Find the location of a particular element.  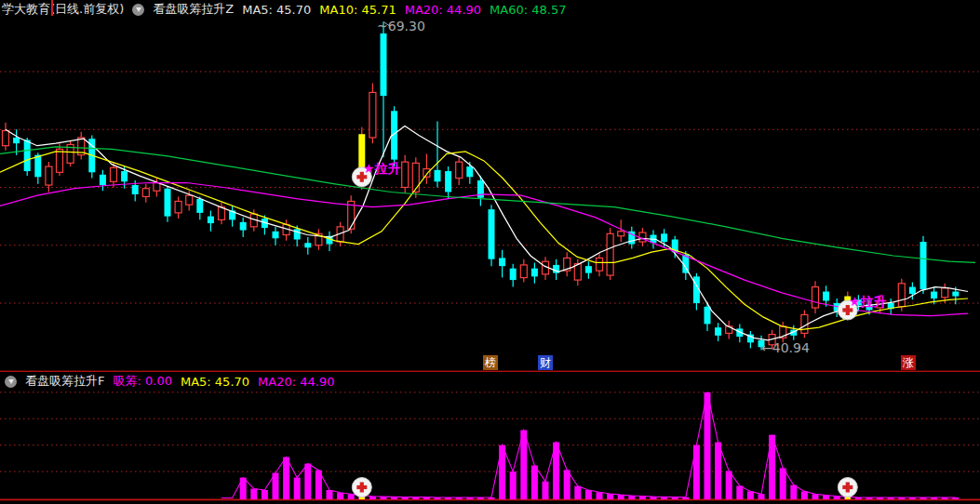

ma20-value: MA20: 44.90 is located at coordinates (443, 9).